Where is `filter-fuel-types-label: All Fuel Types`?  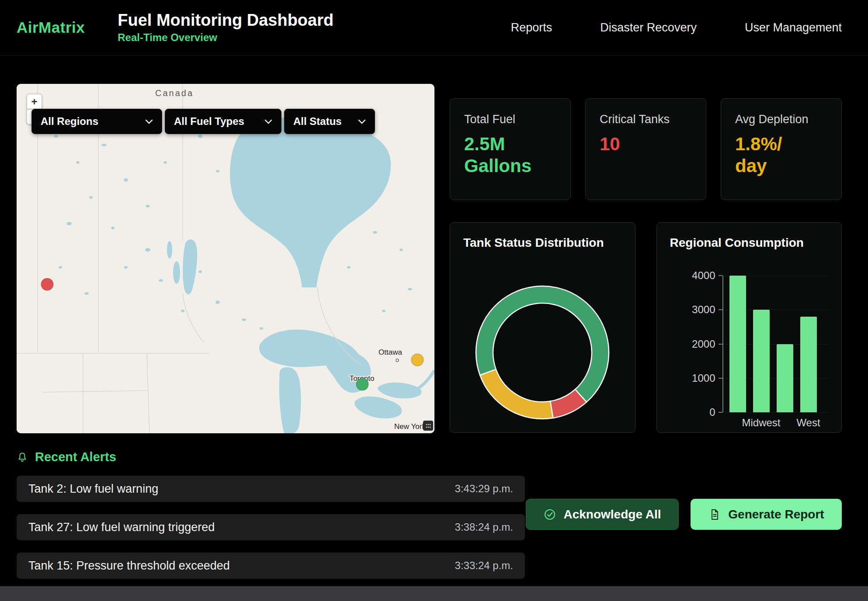 filter-fuel-types-label: All Fuel Types is located at coordinates (209, 121).